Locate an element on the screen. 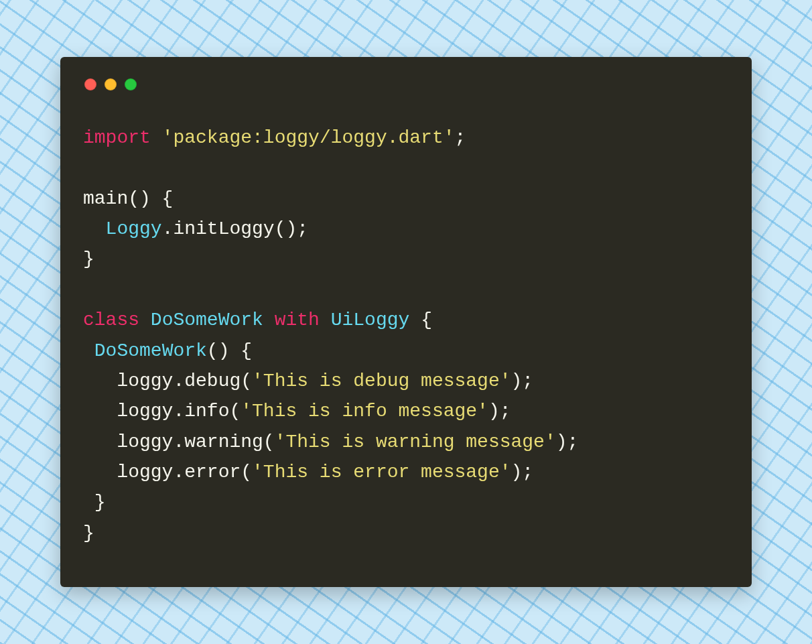  window-controls is located at coordinates (407, 84).